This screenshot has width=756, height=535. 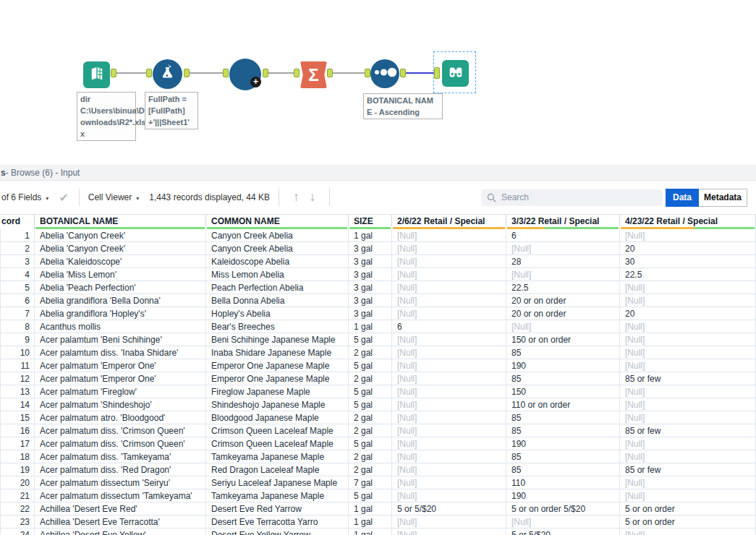 I want to click on table-cell: 20 or on order, so click(x=563, y=314).